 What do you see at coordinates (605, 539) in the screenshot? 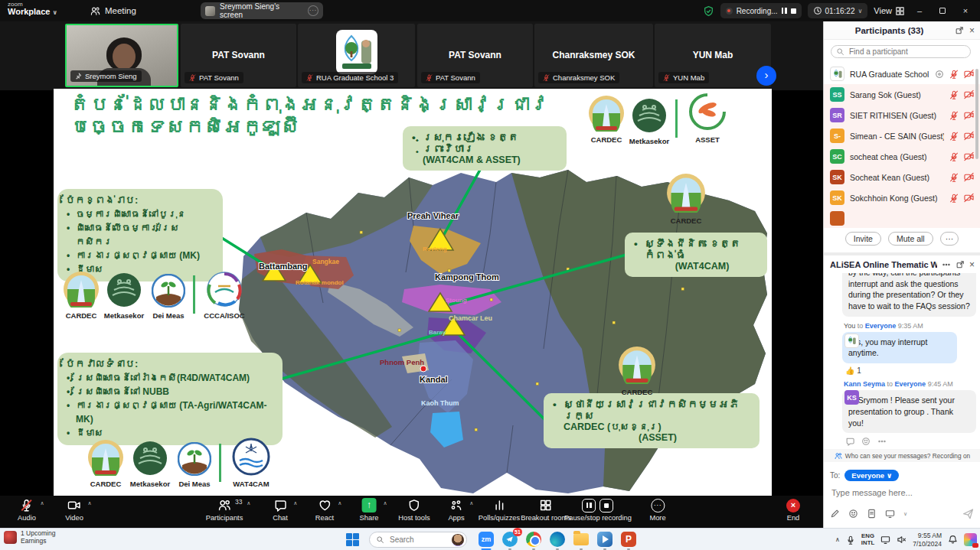
I see `media-player-icon` at bounding box center [605, 539].